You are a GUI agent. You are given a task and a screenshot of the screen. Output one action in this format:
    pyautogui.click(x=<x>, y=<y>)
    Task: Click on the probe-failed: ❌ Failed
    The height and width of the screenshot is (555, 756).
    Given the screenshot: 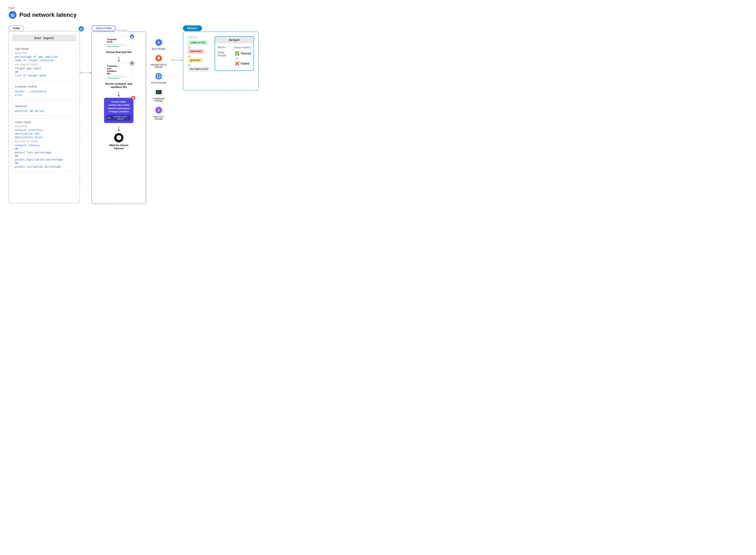 What is the action you would take?
    pyautogui.click(x=243, y=63)
    